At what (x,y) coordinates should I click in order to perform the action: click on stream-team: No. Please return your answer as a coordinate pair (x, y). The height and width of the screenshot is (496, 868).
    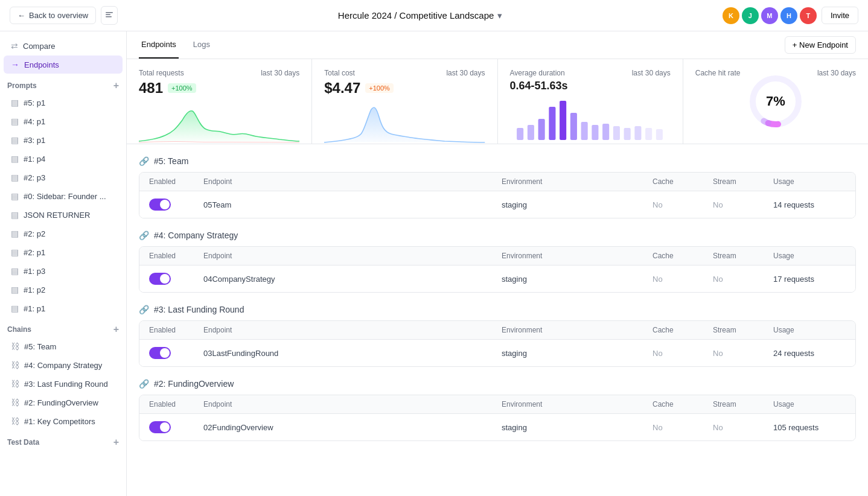
    Looking at the image, I should click on (743, 205).